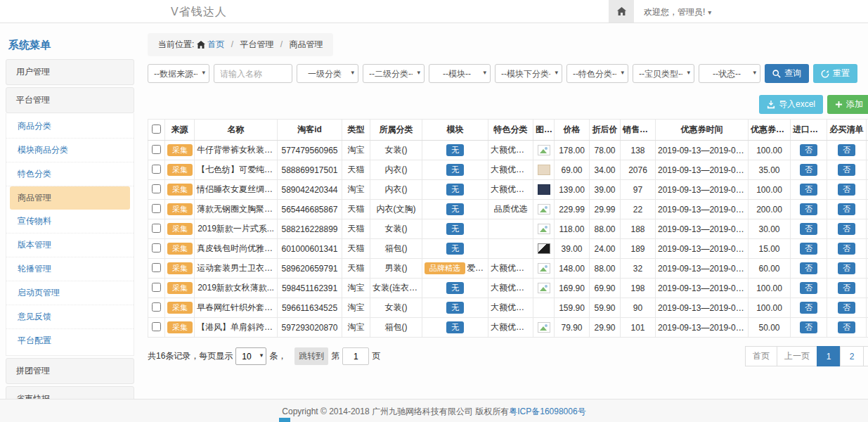  I want to click on home-button, so click(621, 11).